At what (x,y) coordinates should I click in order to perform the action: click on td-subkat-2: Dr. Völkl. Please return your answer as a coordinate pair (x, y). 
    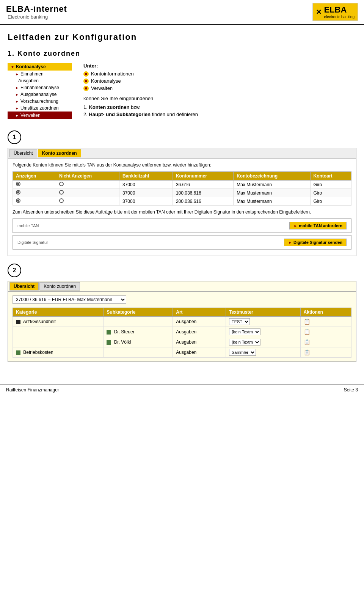
    Looking at the image, I should click on (138, 342).